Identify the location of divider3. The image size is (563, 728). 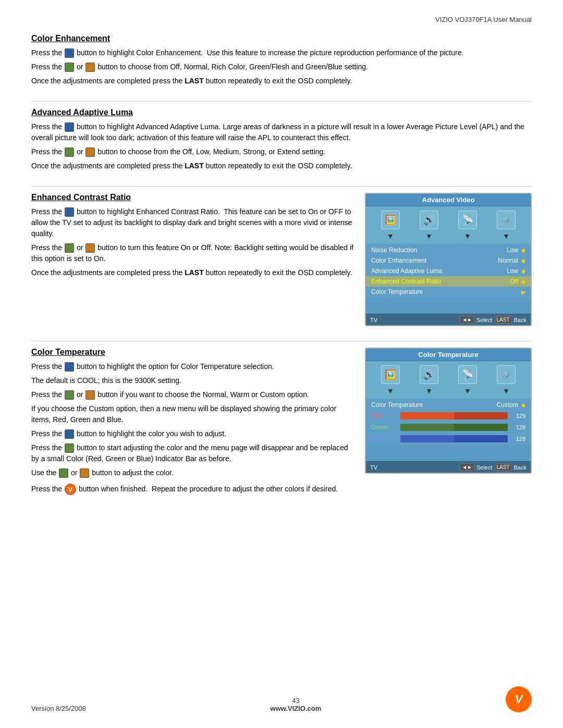
(282, 341).